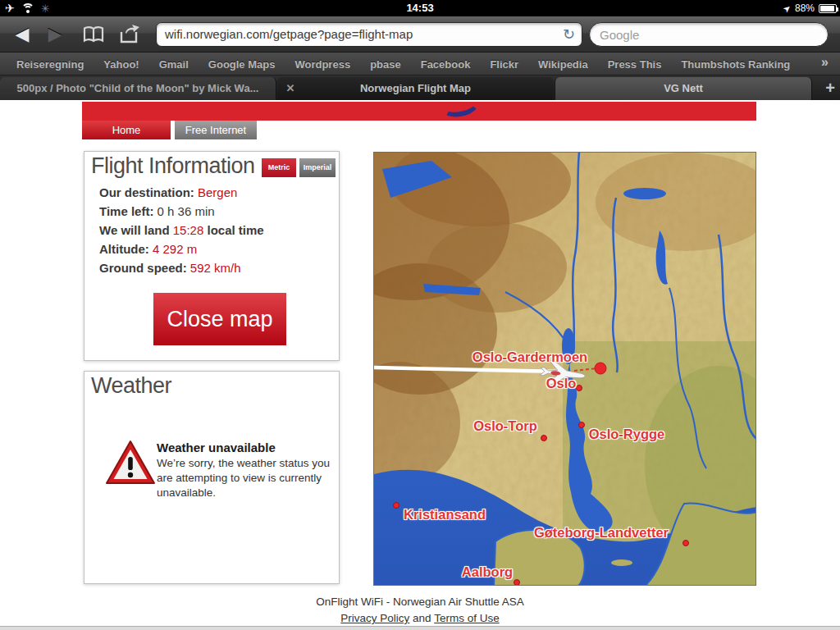 The width and height of the screenshot is (840, 630). What do you see at coordinates (369, 34) in the screenshot?
I see `address-bar: wifi.norwegian.com/getpage?page=flight-m…` at bounding box center [369, 34].